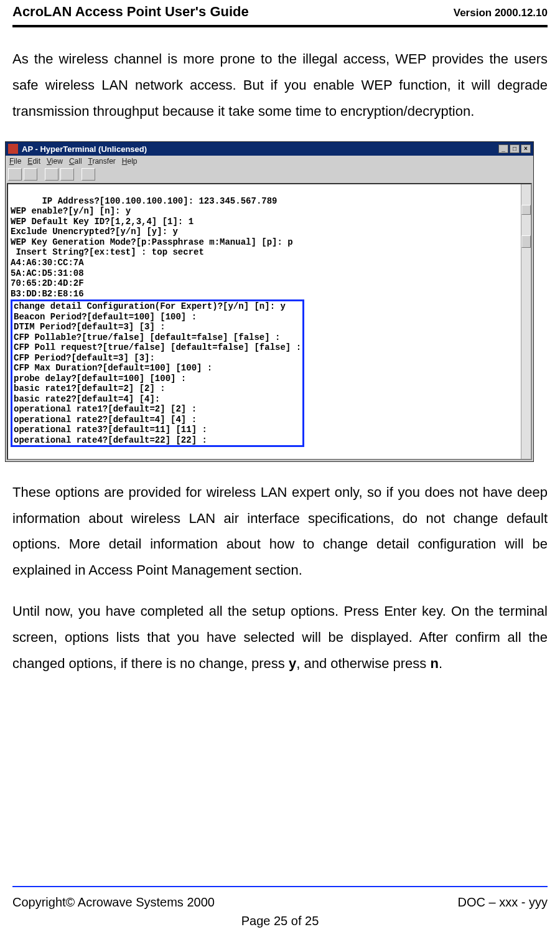 The width and height of the screenshot is (560, 932). Describe the element at coordinates (129, 161) in the screenshot. I see `menu-help: Help` at that location.